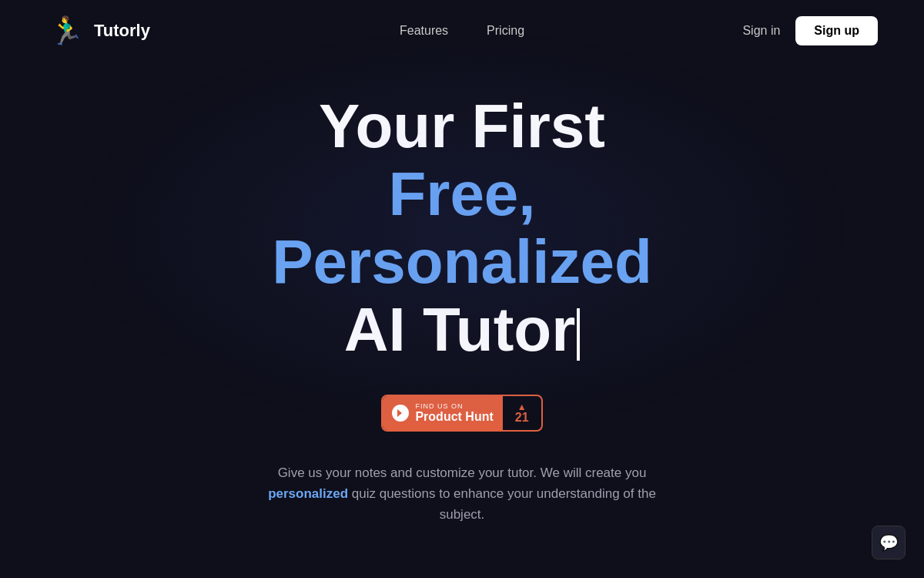 The height and width of the screenshot is (578, 924). What do you see at coordinates (761, 31) in the screenshot?
I see `sign-in-button: Sign in` at bounding box center [761, 31].